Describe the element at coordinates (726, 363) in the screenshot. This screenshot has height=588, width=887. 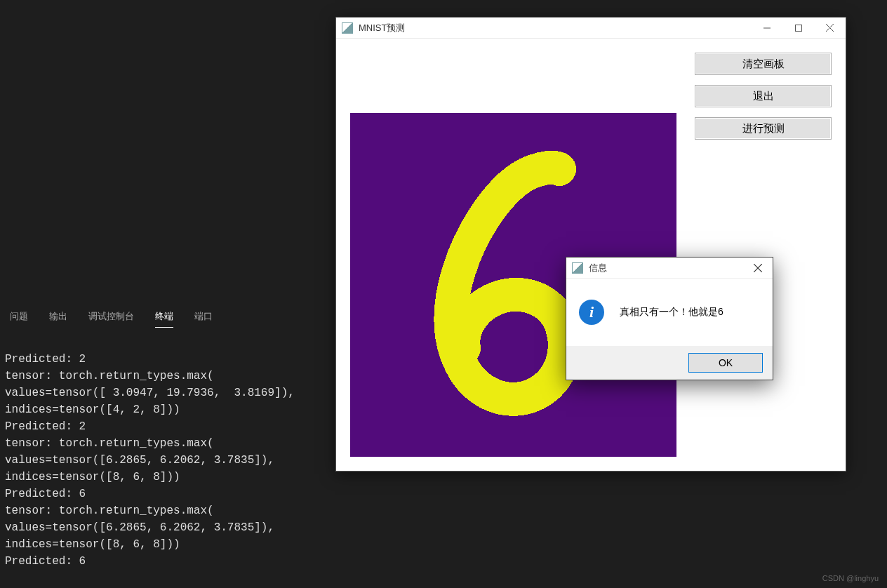
I see `ok-button: OK` at that location.